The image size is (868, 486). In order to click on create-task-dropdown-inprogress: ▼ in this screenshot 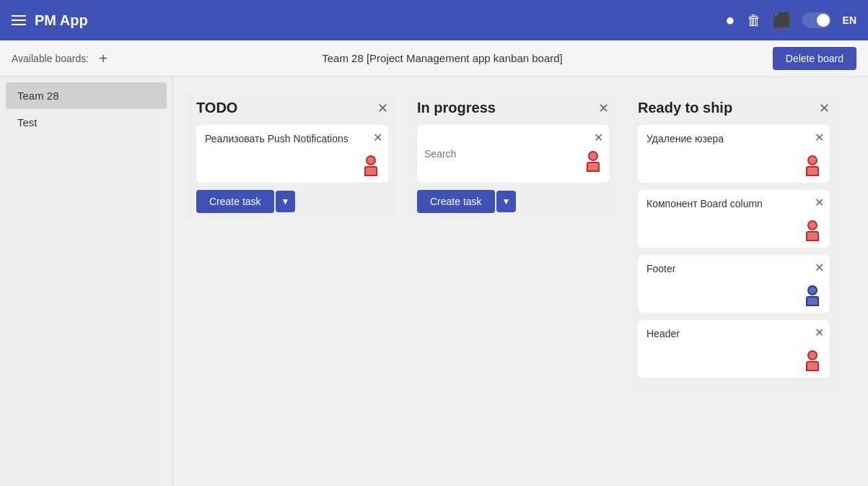, I will do `click(507, 201)`.